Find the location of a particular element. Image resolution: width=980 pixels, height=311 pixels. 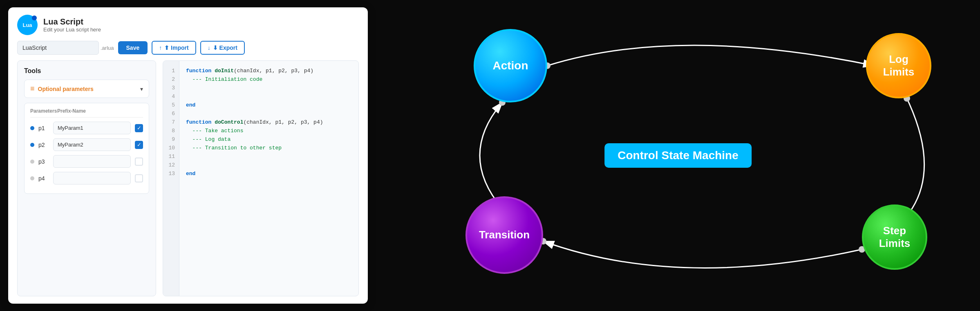

param-label-p3: p3 is located at coordinates (44, 162).